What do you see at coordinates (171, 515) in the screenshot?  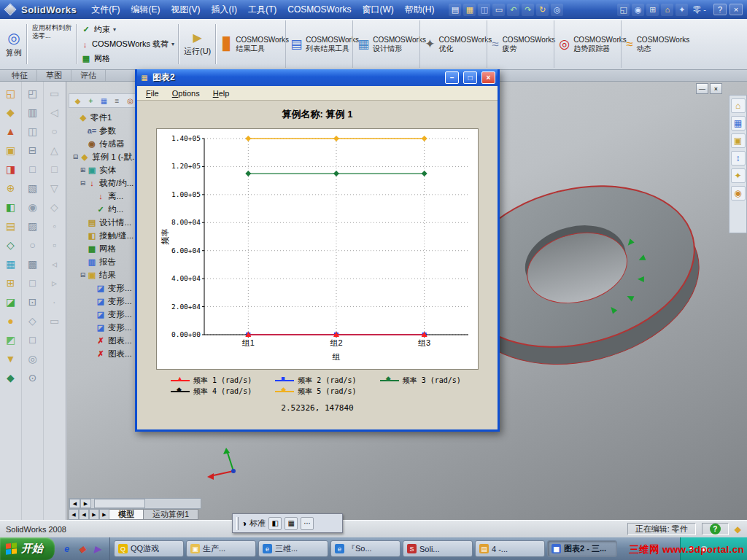 I see `document-tab: 运动算例1` at bounding box center [171, 515].